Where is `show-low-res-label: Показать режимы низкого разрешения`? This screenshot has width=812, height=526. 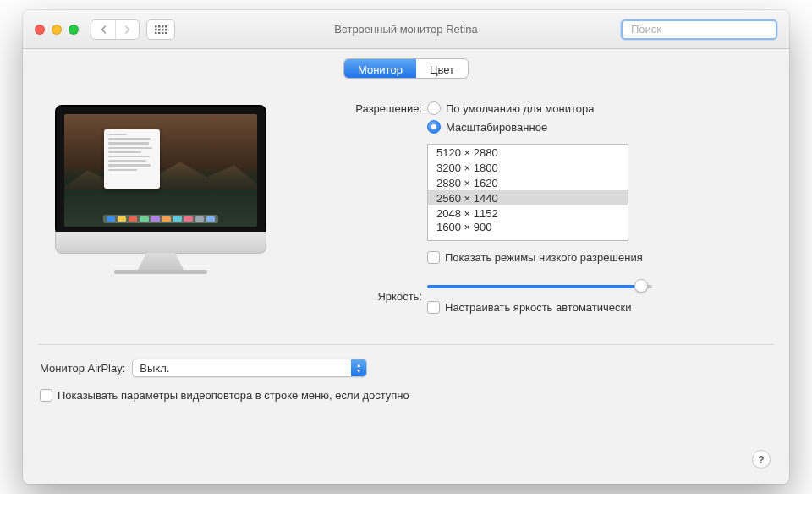 show-low-res-label: Показать режимы низкого разрешения is located at coordinates (544, 257).